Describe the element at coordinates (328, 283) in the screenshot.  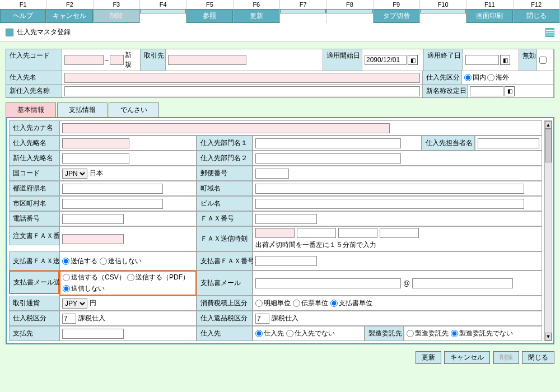
I see `paymail-local-input` at that location.